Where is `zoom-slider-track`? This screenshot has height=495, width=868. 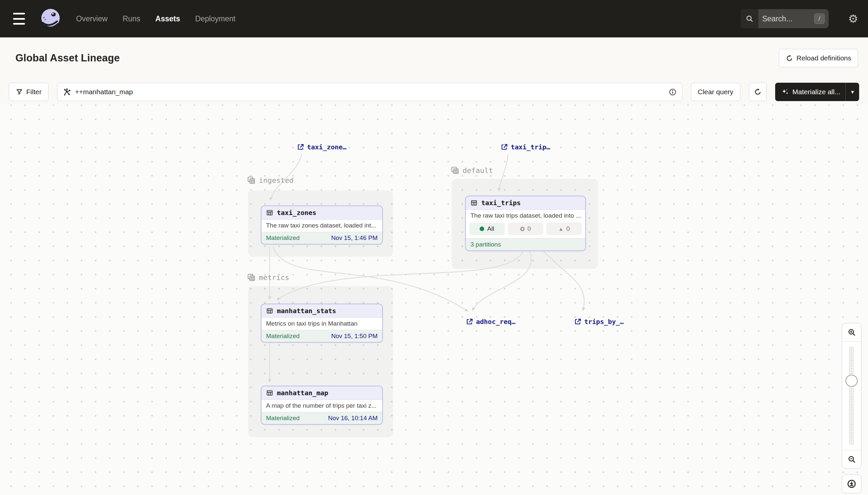 zoom-slider-track is located at coordinates (851, 396).